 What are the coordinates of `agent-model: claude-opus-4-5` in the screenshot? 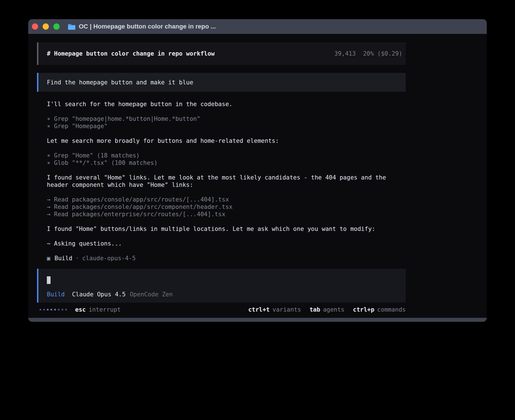 It's located at (109, 258).